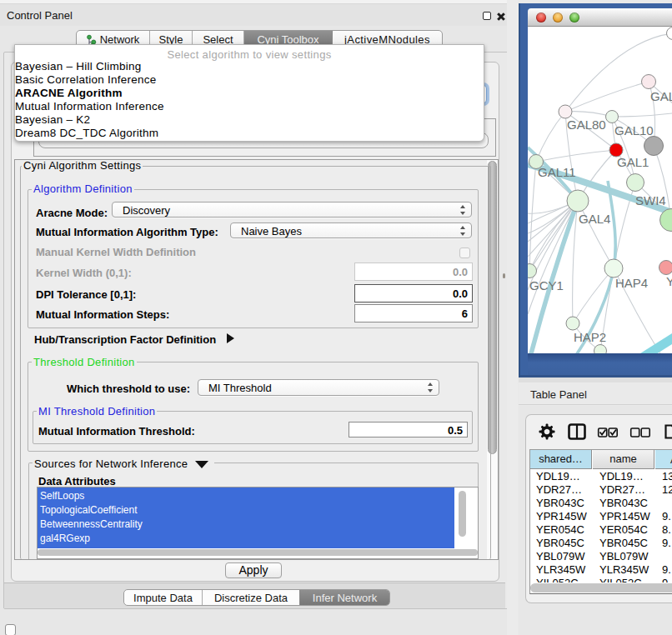  I want to click on svg-text: Y, so click(669, 282).